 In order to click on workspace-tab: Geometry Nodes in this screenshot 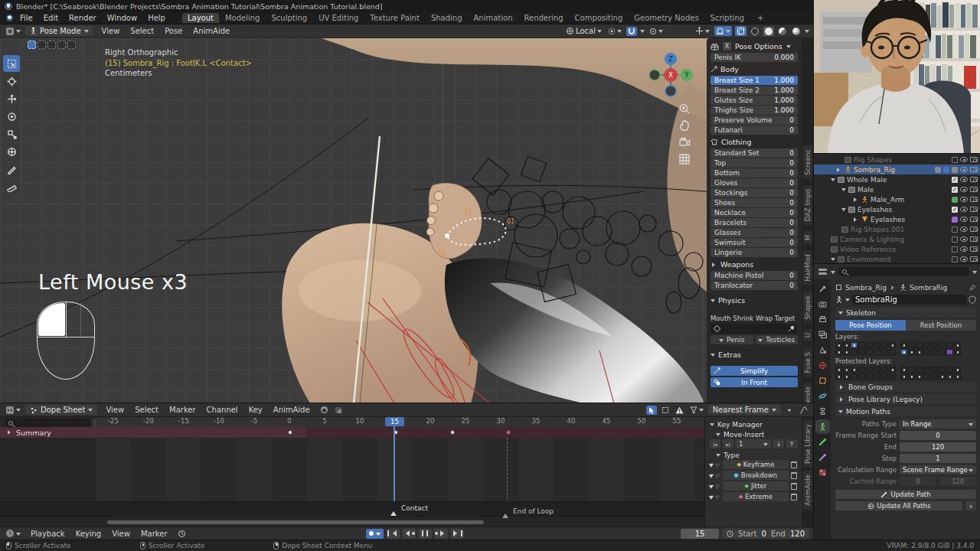, I will do `click(666, 18)`.